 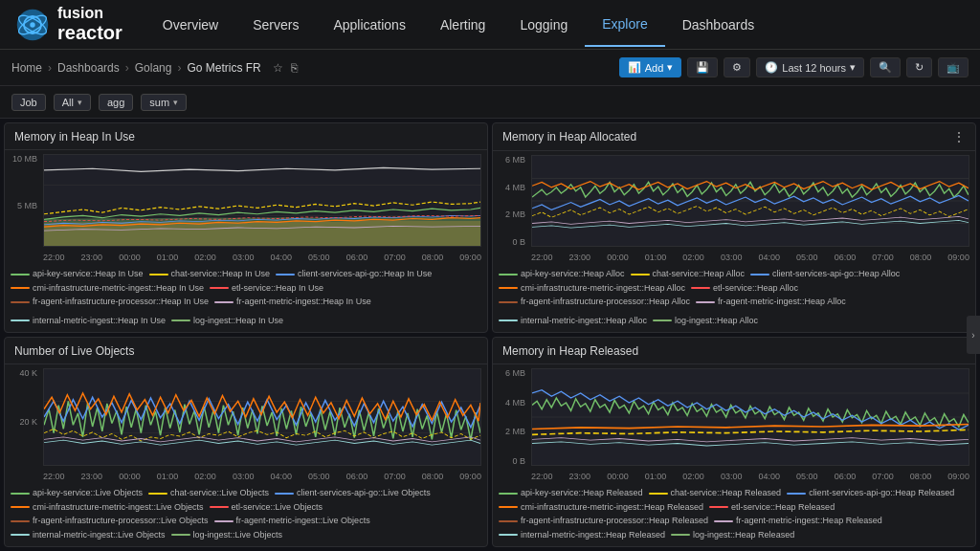 What do you see at coordinates (80, 102) in the screenshot?
I see `all-caret-icon: ▾` at bounding box center [80, 102].